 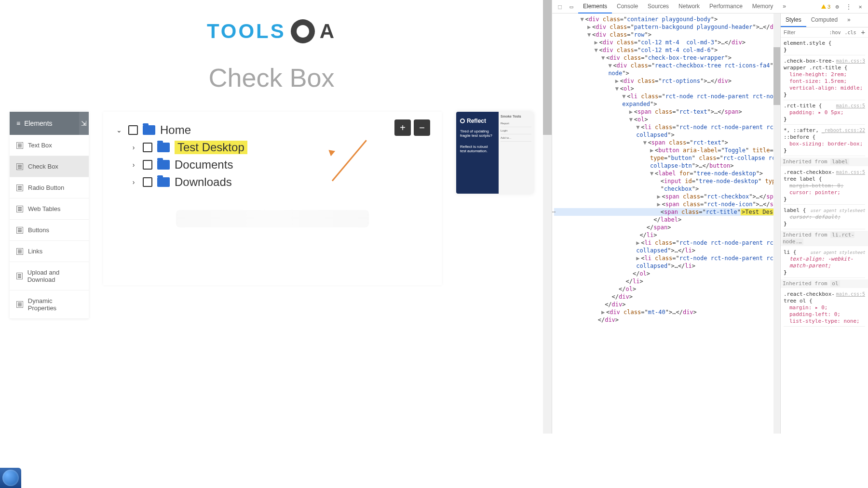 What do you see at coordinates (149, 130) in the screenshot?
I see `folder-open-icon` at bounding box center [149, 130].